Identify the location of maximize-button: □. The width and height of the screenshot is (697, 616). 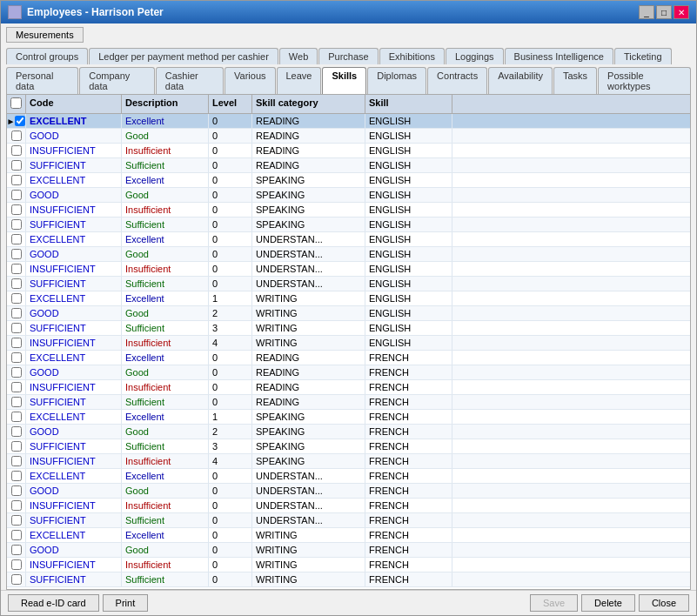
(664, 12).